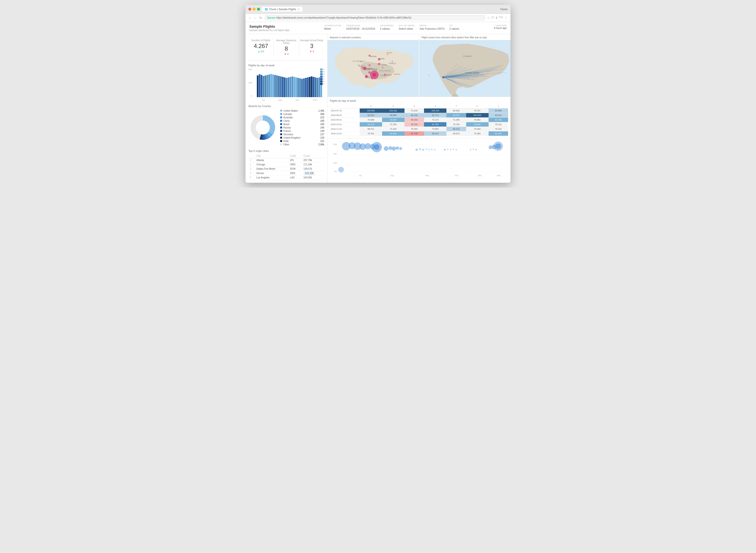 The height and width of the screenshot is (553, 756). I want to click on heatmap-title: Flights by day of week, so click(419, 101).